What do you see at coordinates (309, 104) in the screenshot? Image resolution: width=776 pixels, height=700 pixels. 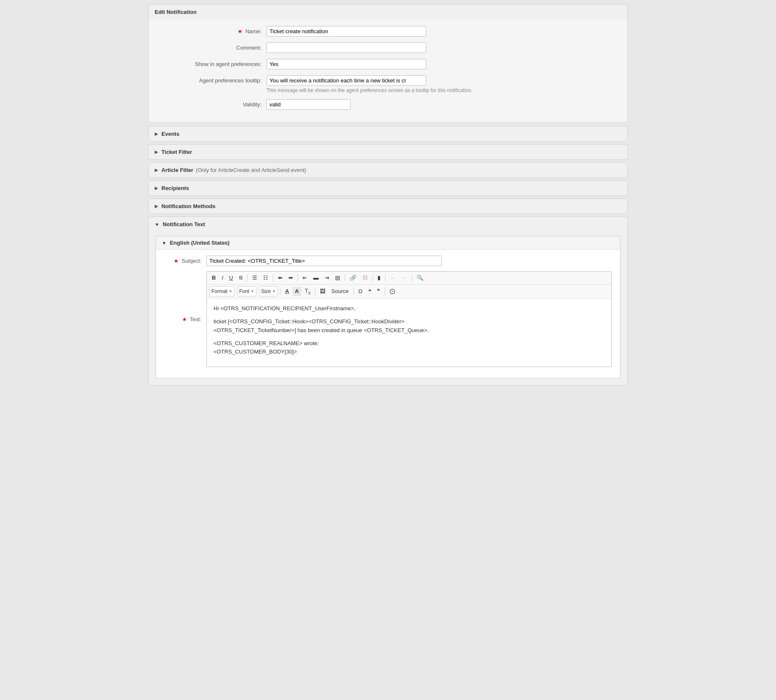 I see `validity-input` at bounding box center [309, 104].